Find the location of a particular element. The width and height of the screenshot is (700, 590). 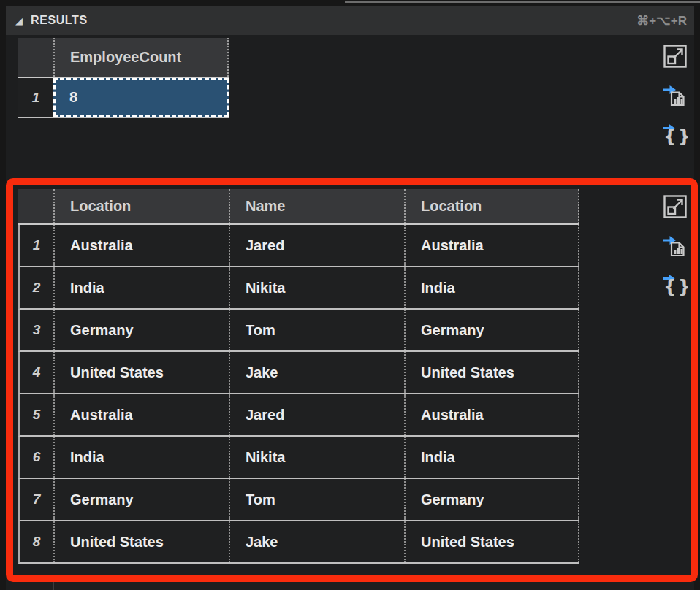

panel-top-sash is located at coordinates (522, 2).